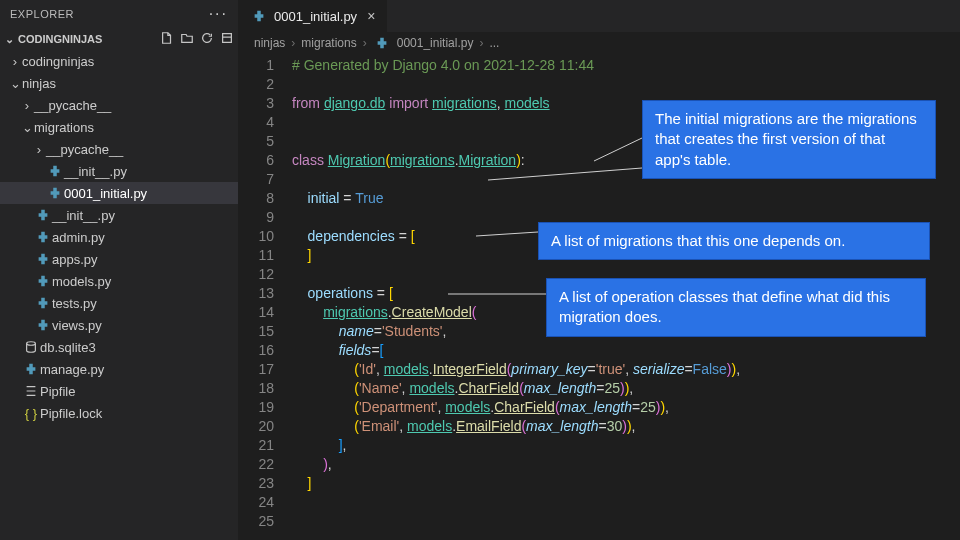 The height and width of the screenshot is (540, 960). I want to click on tab-label: 0001_initial.py, so click(316, 16).